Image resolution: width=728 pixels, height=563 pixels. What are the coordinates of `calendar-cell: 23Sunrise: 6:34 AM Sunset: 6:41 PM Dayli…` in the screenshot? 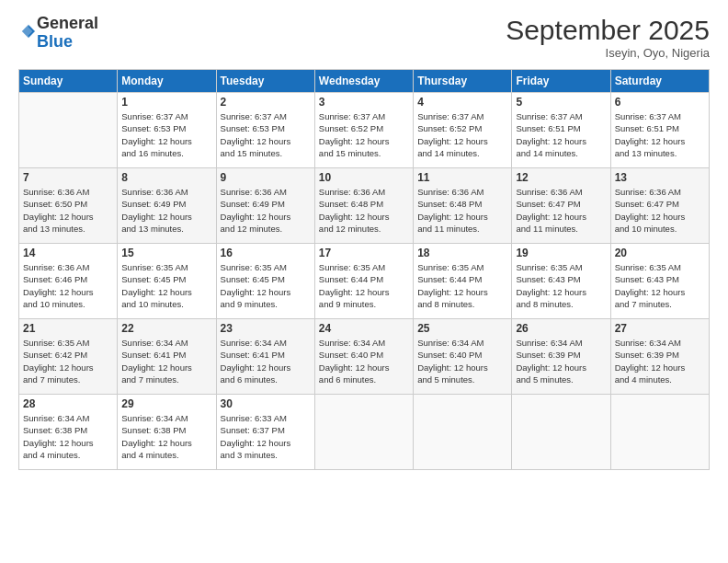 It's located at (265, 357).